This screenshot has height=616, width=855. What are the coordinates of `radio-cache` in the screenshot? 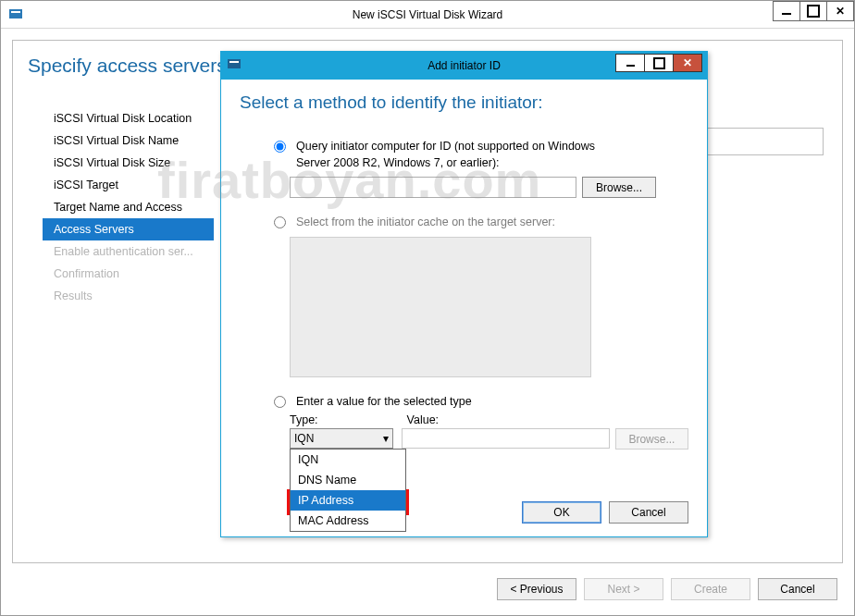 It's located at (279, 222).